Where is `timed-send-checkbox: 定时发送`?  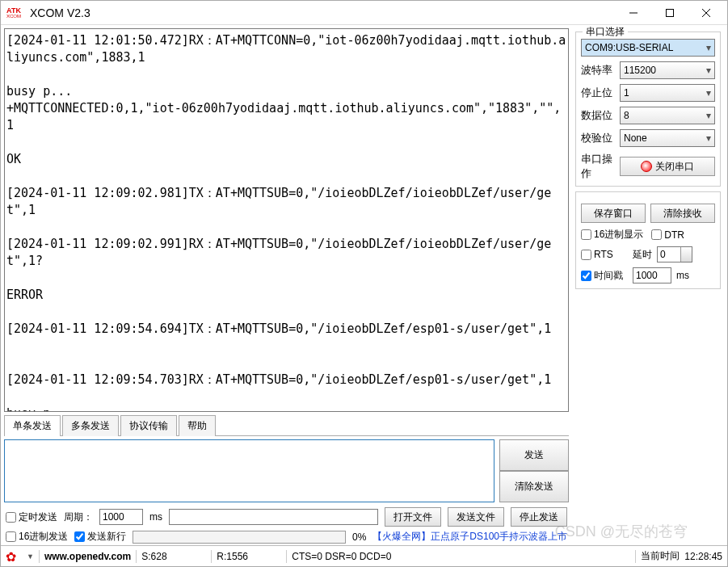 timed-send-checkbox: 定时发送 is located at coordinates (32, 517).